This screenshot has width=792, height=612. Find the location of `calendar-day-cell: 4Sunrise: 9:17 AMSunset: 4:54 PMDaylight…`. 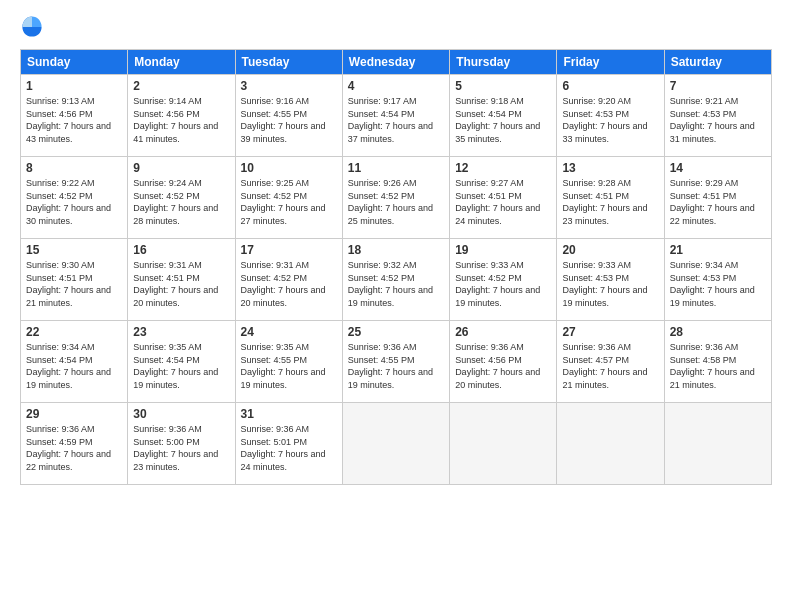

calendar-day-cell: 4Sunrise: 9:17 AMSunset: 4:54 PMDaylight… is located at coordinates (396, 116).